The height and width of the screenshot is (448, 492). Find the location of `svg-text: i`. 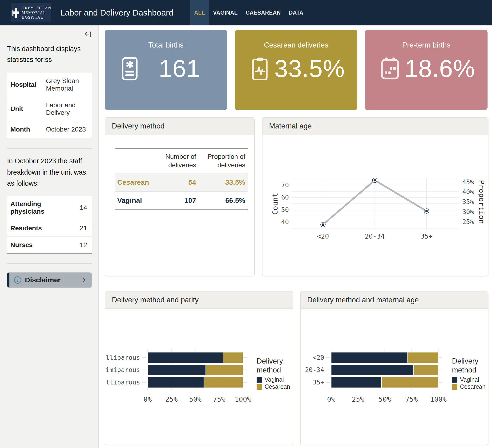

svg-text: i is located at coordinates (18, 280).